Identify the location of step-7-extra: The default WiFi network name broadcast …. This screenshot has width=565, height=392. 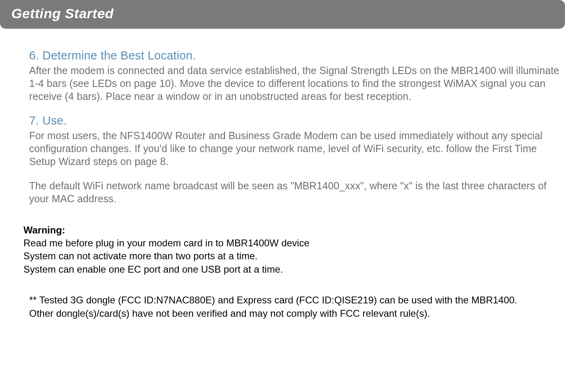
(295, 192).